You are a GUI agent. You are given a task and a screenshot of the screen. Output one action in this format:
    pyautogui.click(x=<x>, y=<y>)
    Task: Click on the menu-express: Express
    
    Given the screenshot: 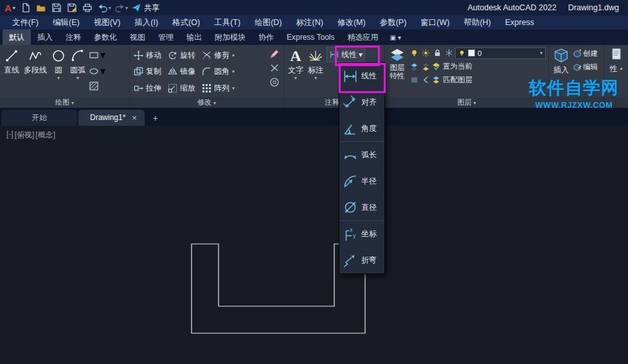 What is the action you would take?
    pyautogui.click(x=519, y=22)
    